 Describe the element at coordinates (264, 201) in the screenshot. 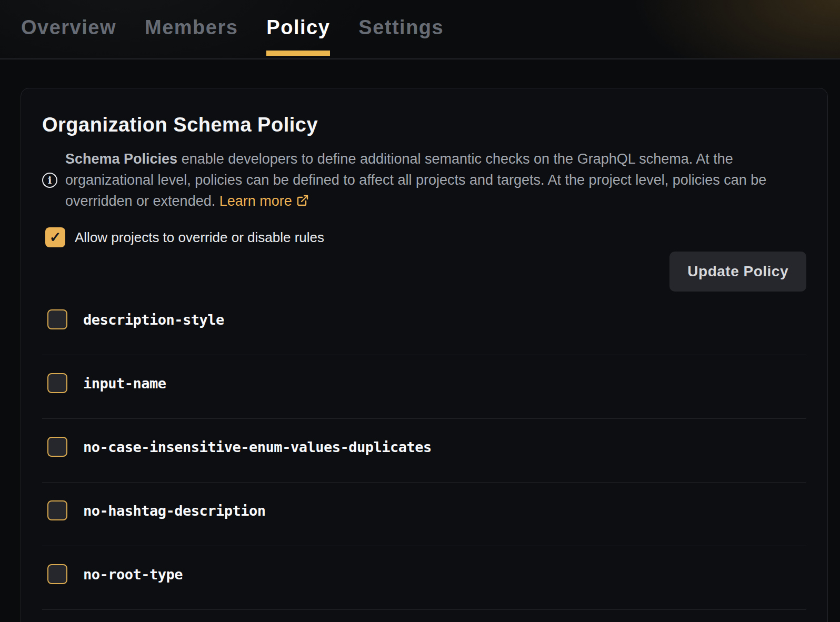

I see `learn-more-link: Learn more` at that location.